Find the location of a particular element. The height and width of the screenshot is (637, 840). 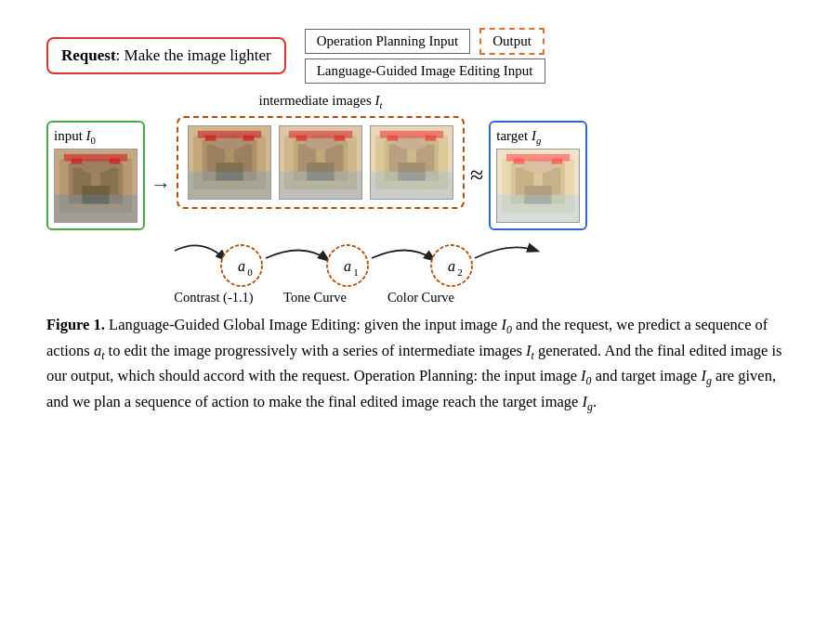

caption-Ig2: Ig is located at coordinates (587, 401).